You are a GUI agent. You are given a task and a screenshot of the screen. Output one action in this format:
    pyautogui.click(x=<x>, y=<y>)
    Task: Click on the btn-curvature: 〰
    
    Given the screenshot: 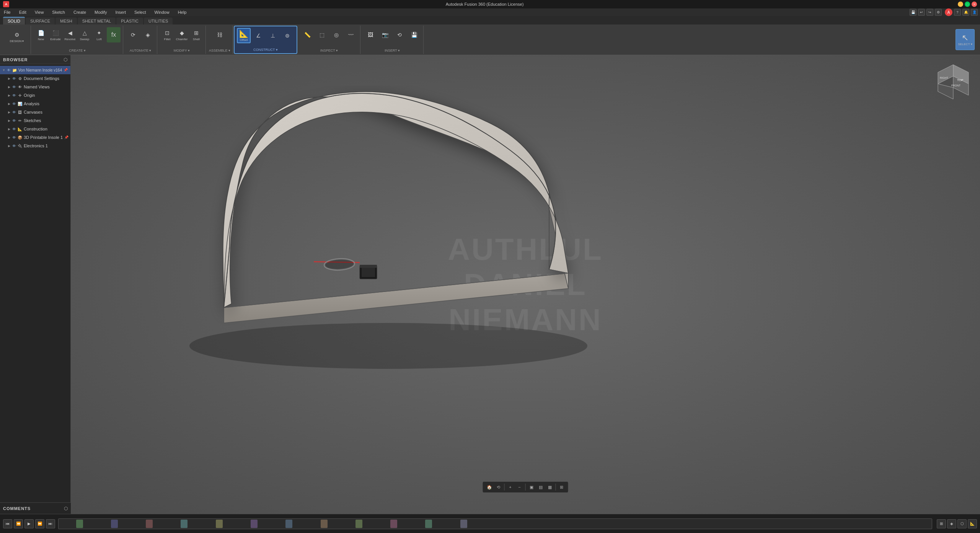 What is the action you would take?
    pyautogui.click(x=351, y=35)
    